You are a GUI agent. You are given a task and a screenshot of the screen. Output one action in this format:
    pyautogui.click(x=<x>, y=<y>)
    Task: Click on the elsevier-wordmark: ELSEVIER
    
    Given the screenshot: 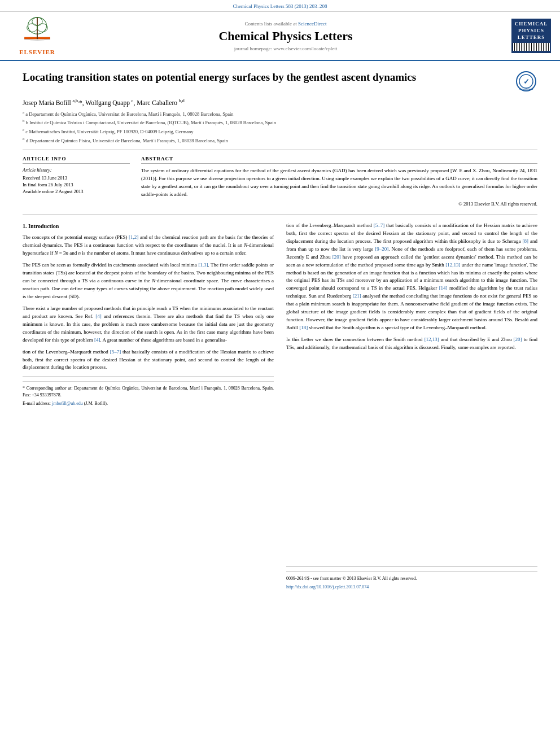 What is the action you would take?
    pyautogui.click(x=37, y=52)
    